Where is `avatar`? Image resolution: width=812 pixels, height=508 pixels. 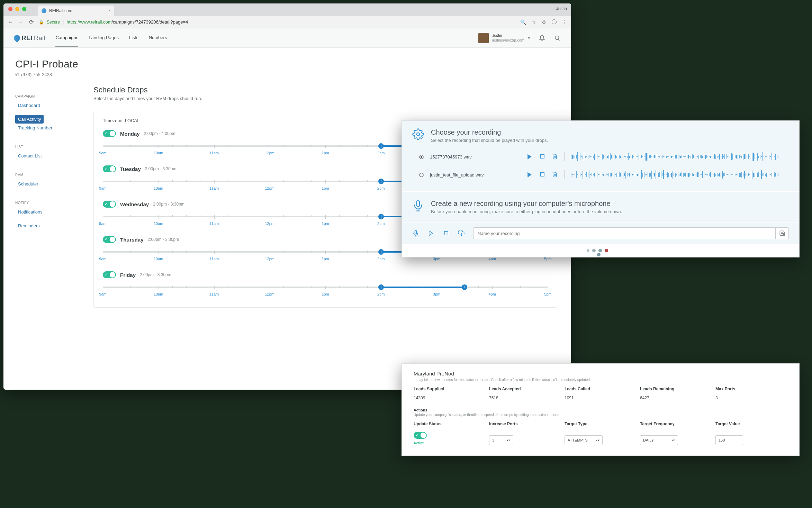 avatar is located at coordinates (484, 38).